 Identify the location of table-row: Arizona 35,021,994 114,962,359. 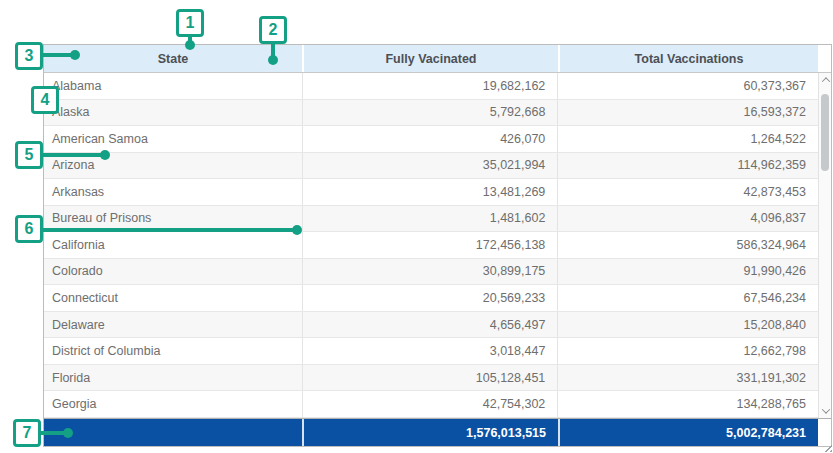
(431, 166).